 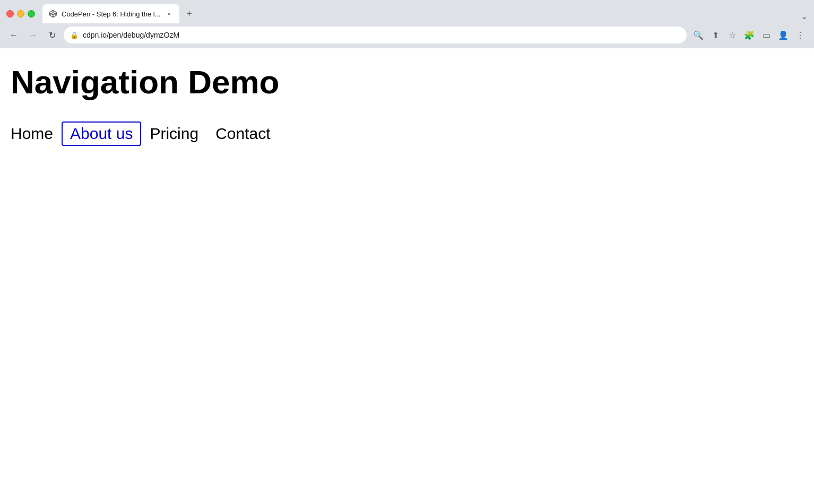 What do you see at coordinates (189, 14) in the screenshot?
I see `new-tab-button: +` at bounding box center [189, 14].